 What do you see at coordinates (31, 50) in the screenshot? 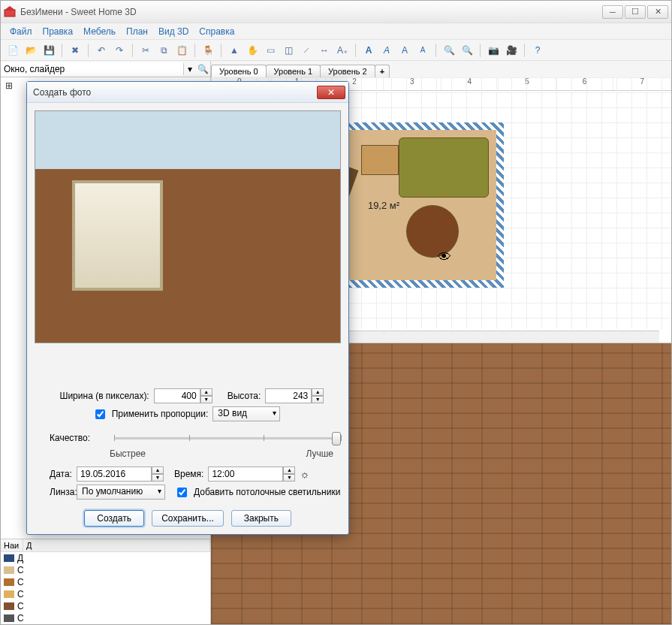
I see `open-icon: 📂` at bounding box center [31, 50].